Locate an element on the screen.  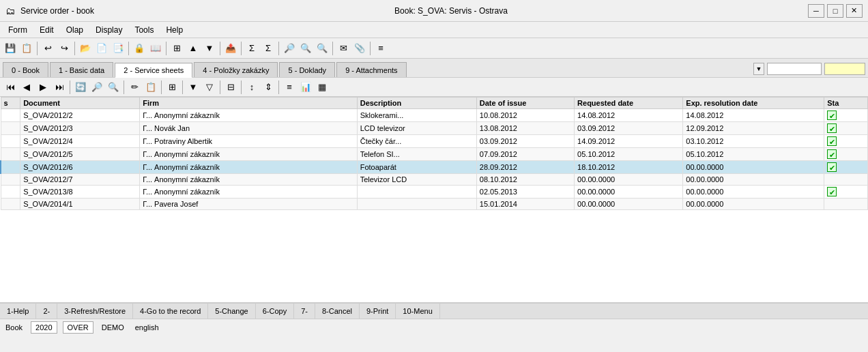
tabs: 0 - Book1 - Basic data2 - Service sheets… is located at coordinates (434, 68).